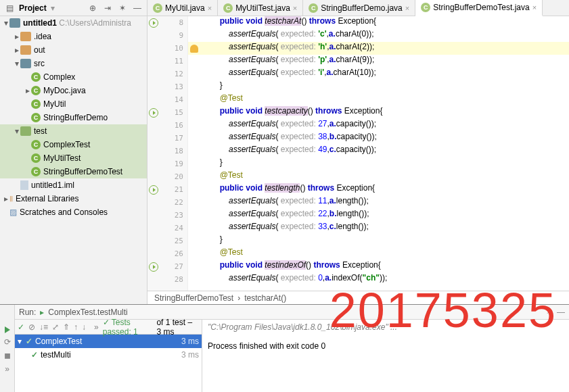 Image resolution: width=569 pixels, height=392 pixels. What do you see at coordinates (73, 77) in the screenshot?
I see `tree-complex: CComplex` at bounding box center [73, 77].